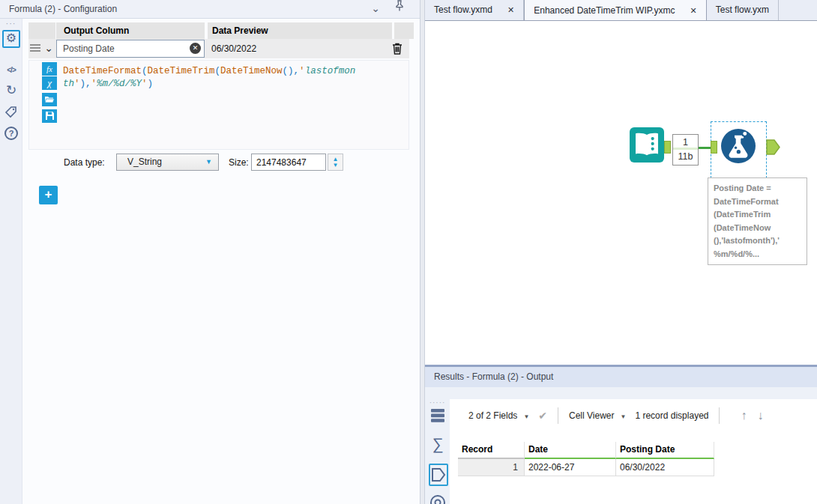  Describe the element at coordinates (633, 452) in the screenshot. I see `results-main: 2 of 2 Fields ▼ ✔ Cell Viewer ▼ 1 record…` at that location.